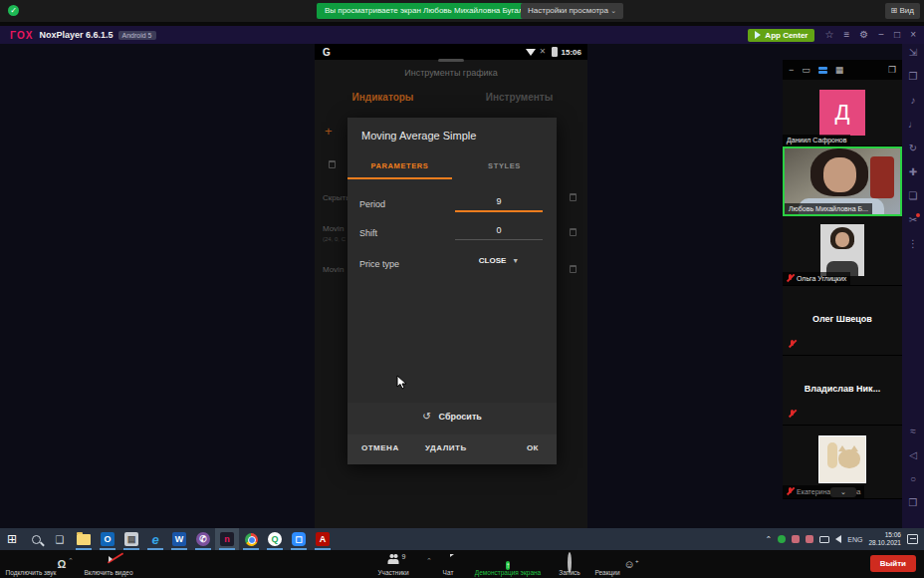 This screenshot has width=924, height=578. I want to click on chat-button: Чат, so click(448, 564).